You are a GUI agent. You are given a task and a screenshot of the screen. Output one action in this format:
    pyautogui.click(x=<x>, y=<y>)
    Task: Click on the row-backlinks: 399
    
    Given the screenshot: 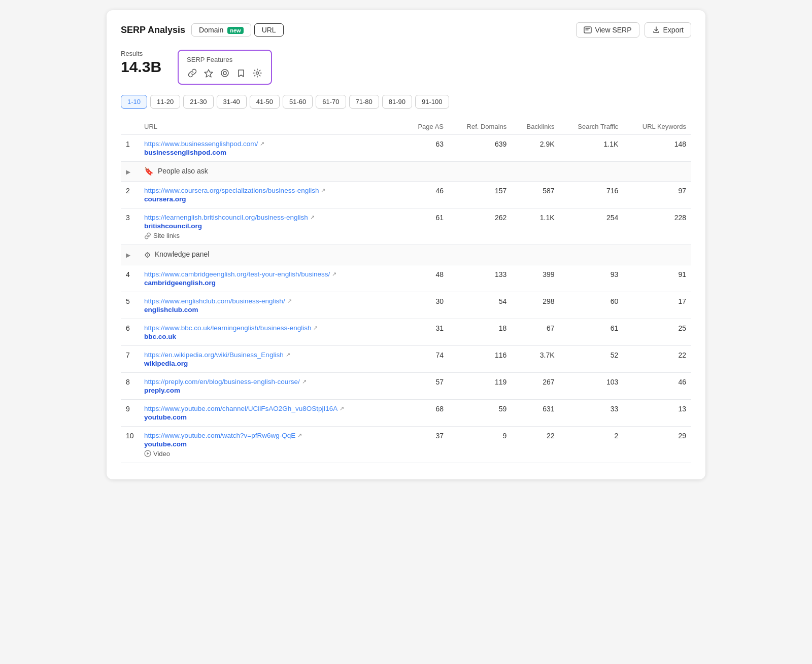 What is the action you would take?
    pyautogui.click(x=535, y=278)
    